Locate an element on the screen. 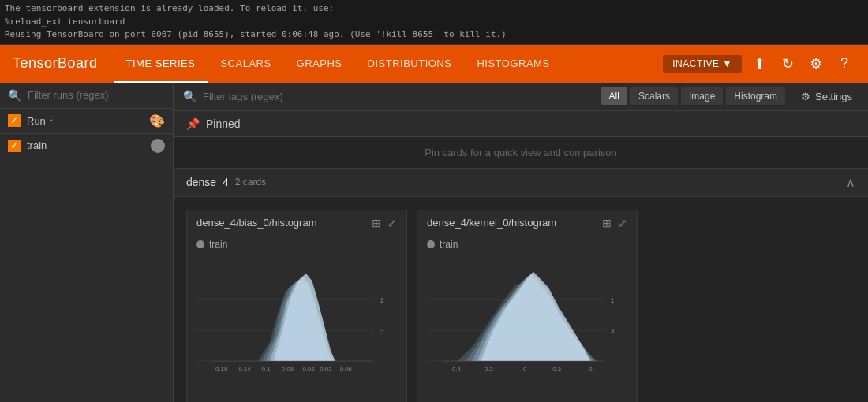 The height and width of the screenshot is (402, 868). section-title: dense_4 is located at coordinates (208, 182).